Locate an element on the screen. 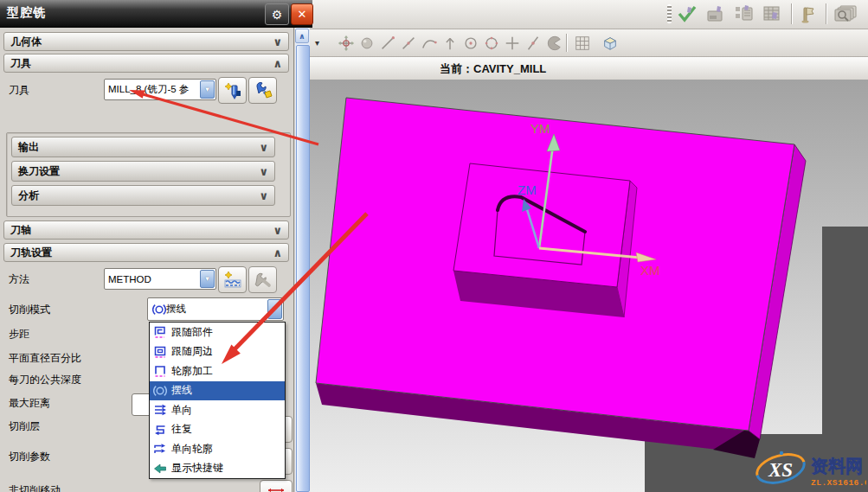 Image resolution: width=868 pixels, height=492 pixels. replay-toolpath-button is located at coordinates (716, 14).